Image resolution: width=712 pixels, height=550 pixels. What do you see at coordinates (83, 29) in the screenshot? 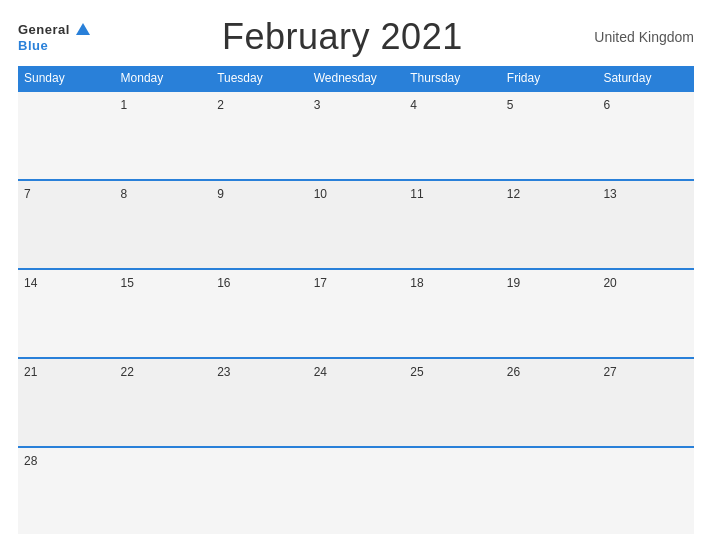
I see `logo-triangle-icon` at bounding box center [83, 29].